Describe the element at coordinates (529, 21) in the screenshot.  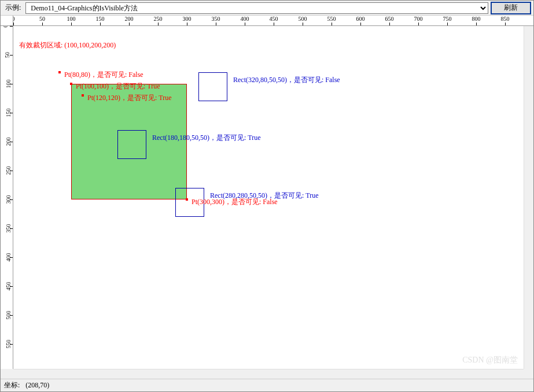
I see `ruler-corner-right` at that location.